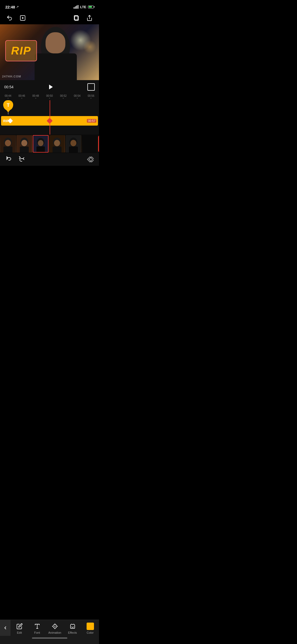 The width and height of the screenshot is (297, 644). What do you see at coordinates (56, 67) in the screenshot?
I see `figure-body` at bounding box center [56, 67].